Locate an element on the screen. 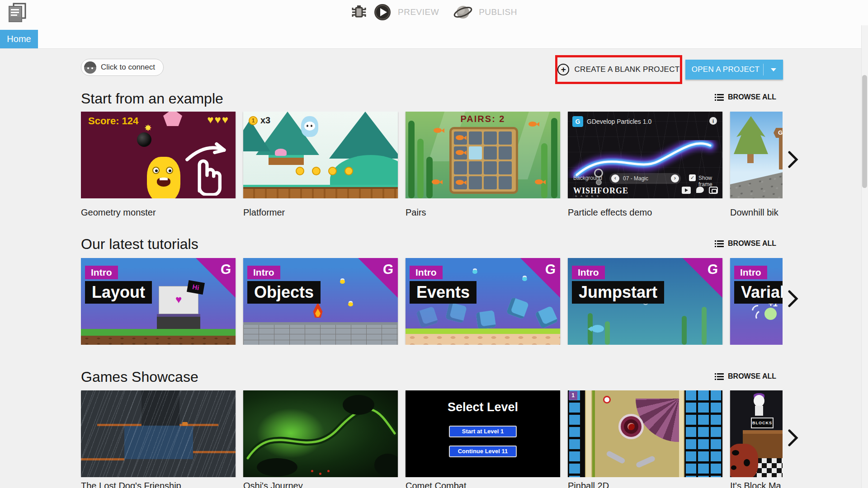  project-manager-icon is located at coordinates (17, 13).